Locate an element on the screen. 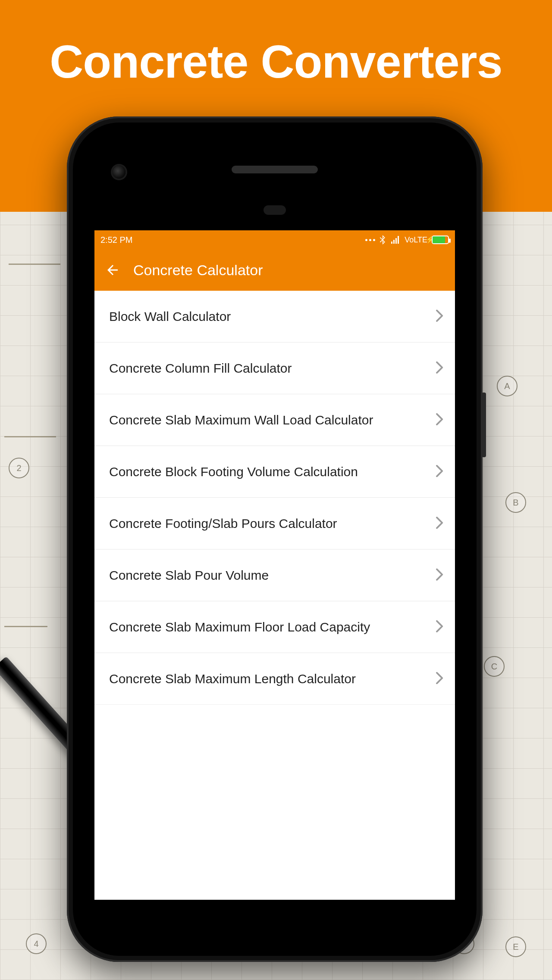  list-item: Block Wall Calculator is located at coordinates (275, 317).